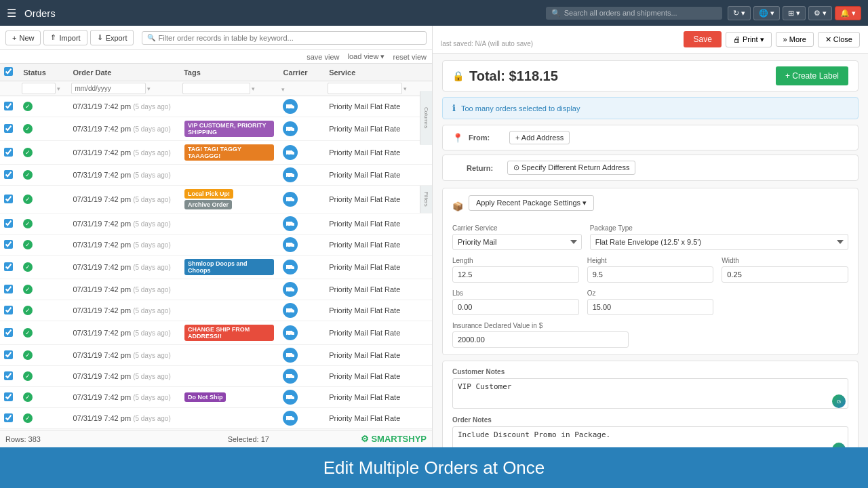 This screenshot has width=868, height=488. What do you see at coordinates (532, 203) in the screenshot?
I see `apply-recent-button: Apply Recent Package Settings ▾` at bounding box center [532, 203].